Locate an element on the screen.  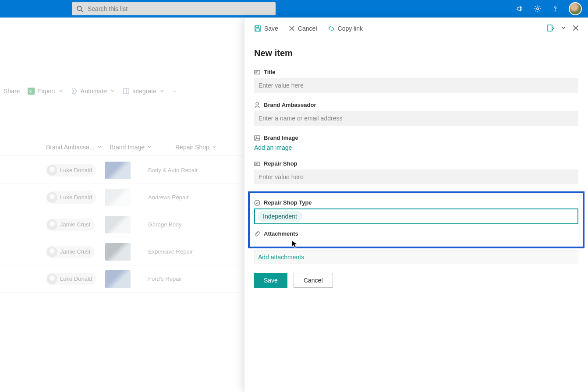
automate-button: Automate is located at coordinates (93, 91).